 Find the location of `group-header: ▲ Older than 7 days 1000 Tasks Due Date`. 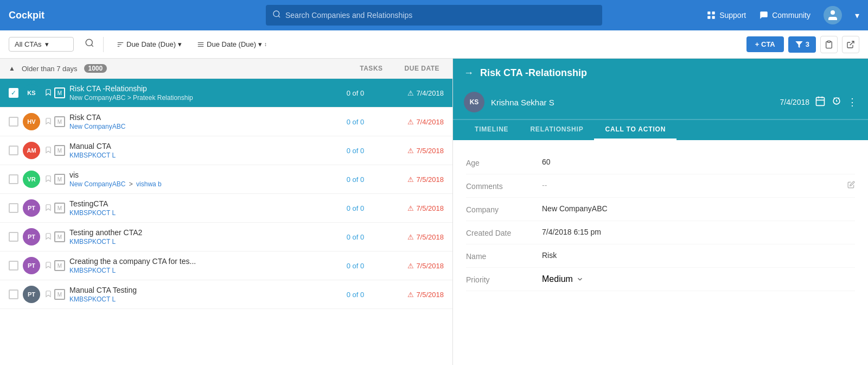

group-header: ▲ Older than 7 days 1000 Tasks Due Date is located at coordinates (226, 68).